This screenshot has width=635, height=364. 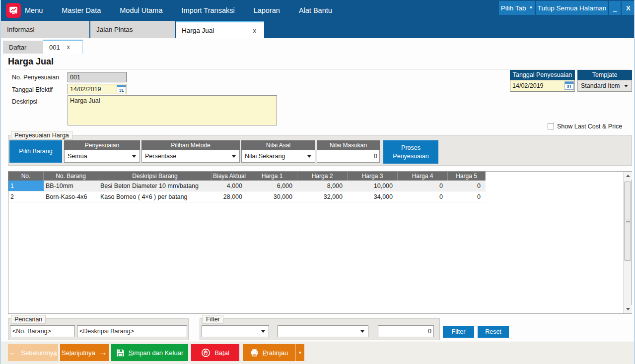 What do you see at coordinates (318, 353) in the screenshot?
I see `footer-button-bar: ← Sebelumnya Selanjutnya → Simpan dan Ke…` at bounding box center [318, 353].